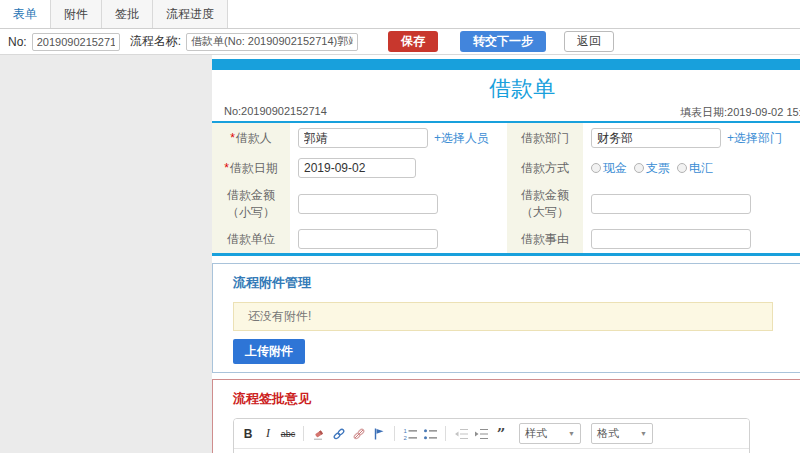  What do you see at coordinates (363, 138) in the screenshot?
I see `borrower-field` at bounding box center [363, 138].